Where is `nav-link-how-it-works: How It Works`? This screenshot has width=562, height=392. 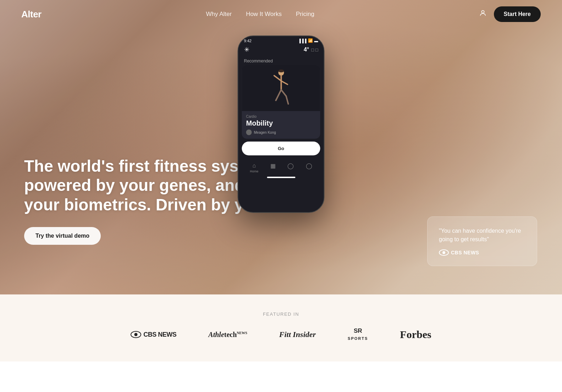
nav-link-how-it-works: How It Works is located at coordinates (264, 14).